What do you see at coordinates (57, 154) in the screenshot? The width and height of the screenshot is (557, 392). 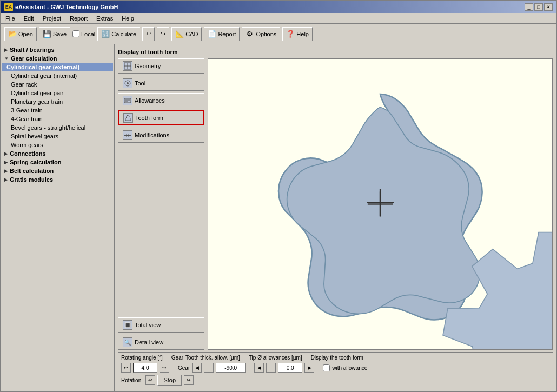 I see `sidebar-section-connections: ▶ Connections` at bounding box center [57, 154].